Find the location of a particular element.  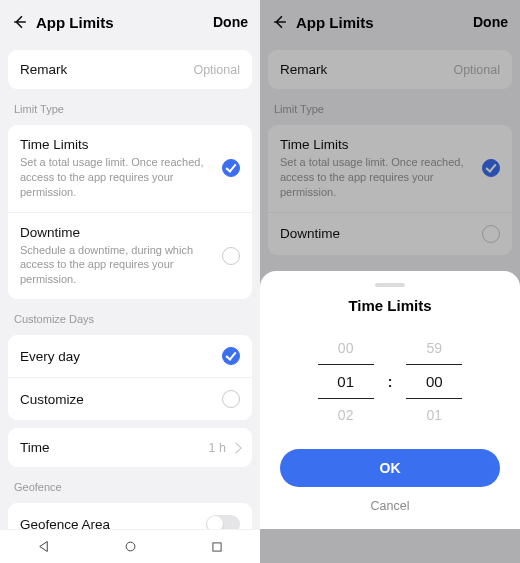

section-customize-days: Customize Days is located at coordinates (130, 313).